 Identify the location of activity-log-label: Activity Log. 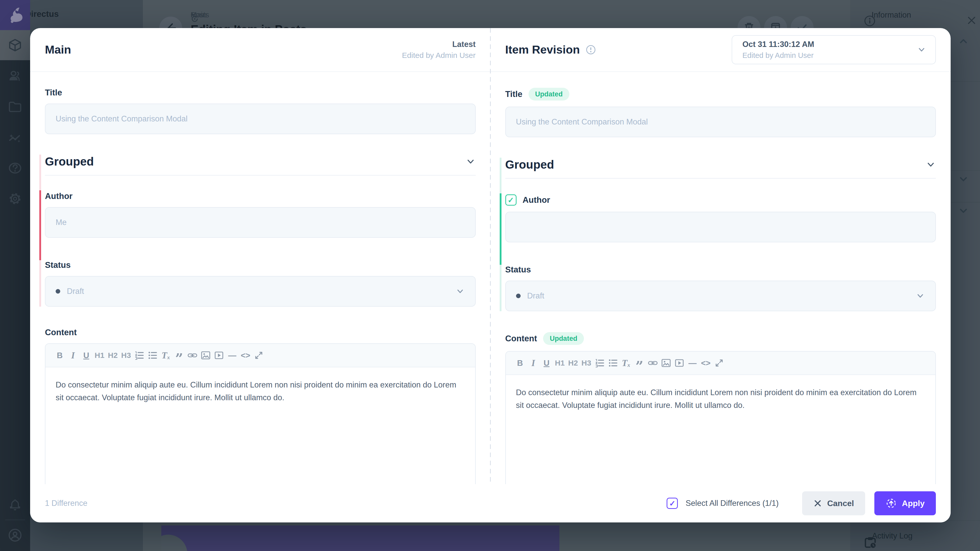
(892, 536).